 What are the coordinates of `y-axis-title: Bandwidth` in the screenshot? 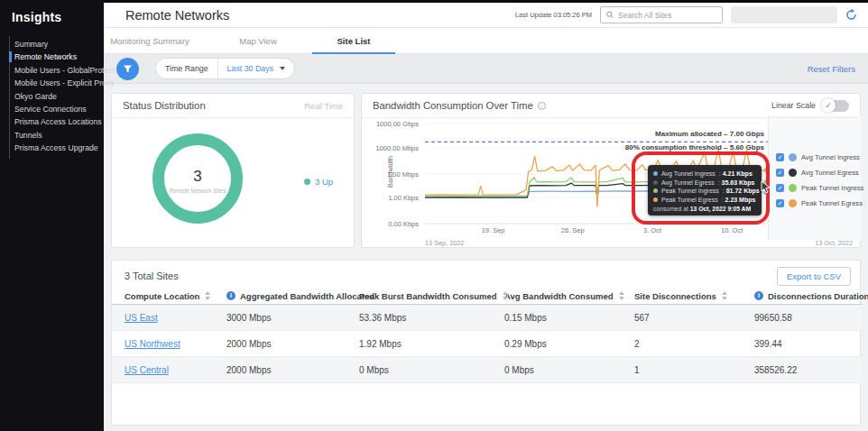 It's located at (390, 171).